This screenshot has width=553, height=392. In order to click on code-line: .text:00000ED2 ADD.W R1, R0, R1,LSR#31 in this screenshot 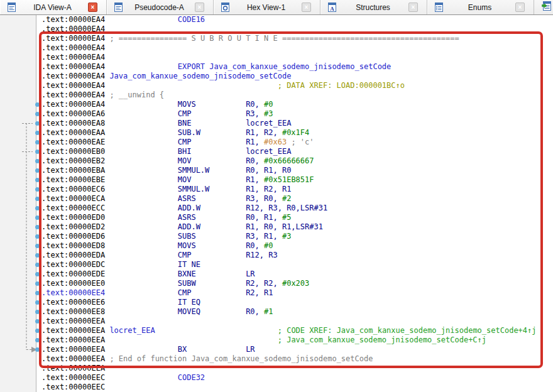, I will do `click(295, 227)`.